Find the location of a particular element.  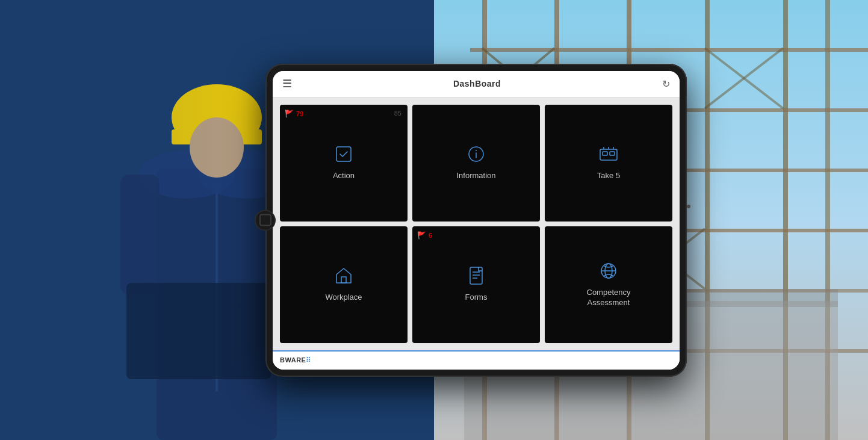

information-label: Information is located at coordinates (476, 176).